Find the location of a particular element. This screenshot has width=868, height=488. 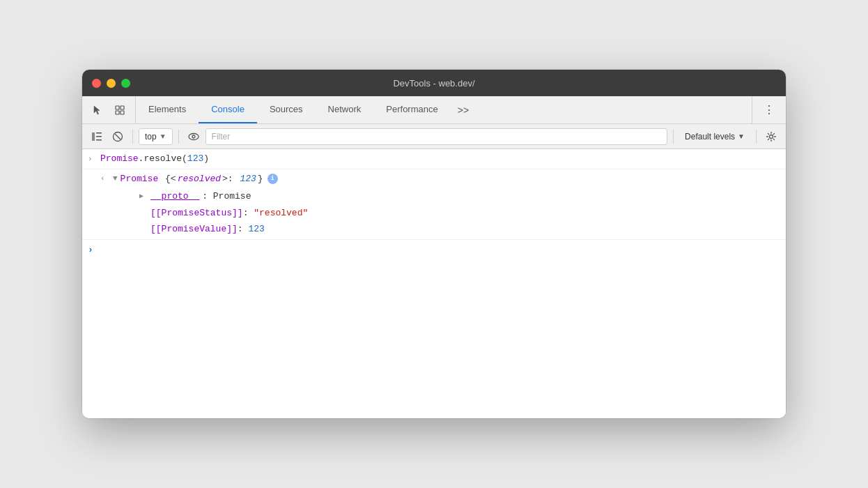

cursor-icon is located at coordinates (98, 110).